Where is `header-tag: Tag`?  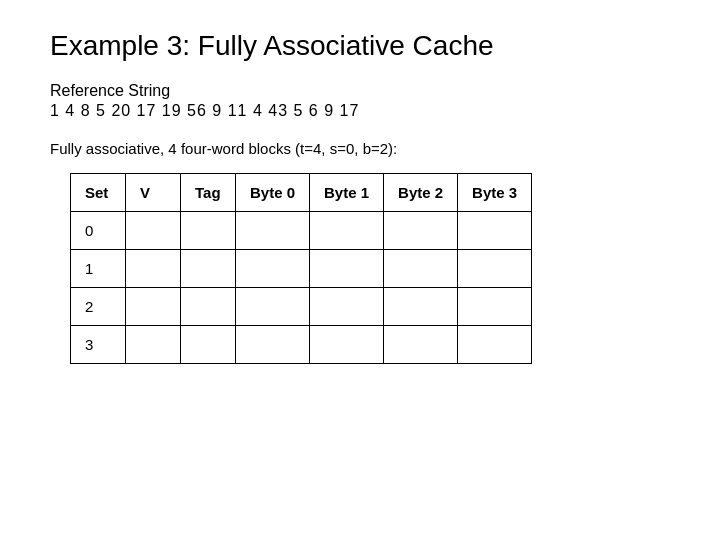 header-tag: Tag is located at coordinates (208, 193).